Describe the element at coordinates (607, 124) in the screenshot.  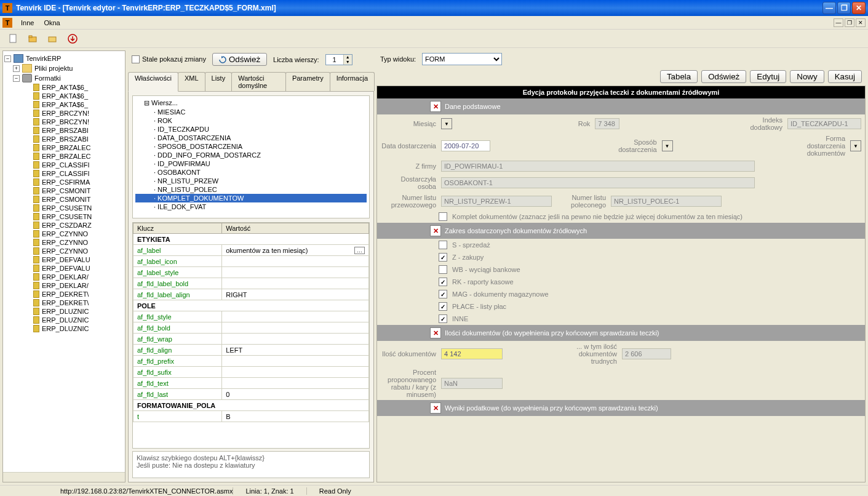
I see `rok-field: 7 348` at that location.